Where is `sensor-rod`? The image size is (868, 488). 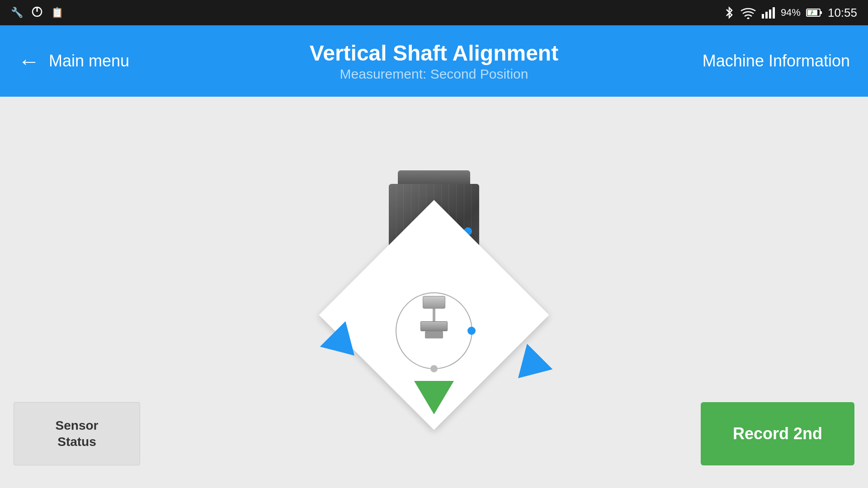
sensor-rod is located at coordinates (434, 315).